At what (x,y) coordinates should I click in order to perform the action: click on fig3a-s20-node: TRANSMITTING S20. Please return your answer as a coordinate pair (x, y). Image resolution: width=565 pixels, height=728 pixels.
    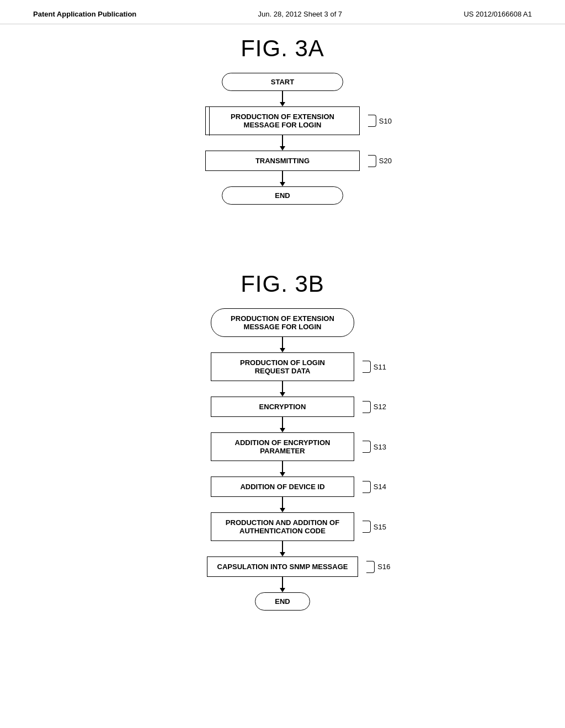
    Looking at the image, I should click on (282, 161).